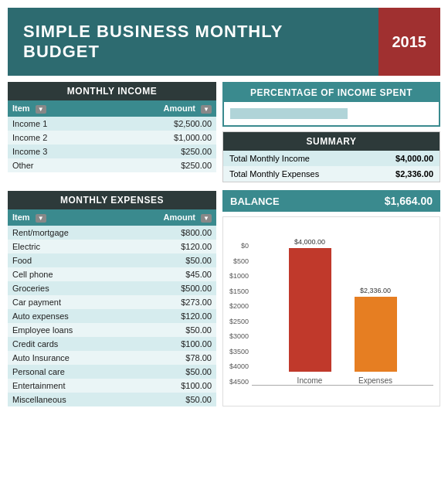 This screenshot has width=448, height=500. What do you see at coordinates (310, 242) in the screenshot?
I see `bar-value-label: $4,000.00` at bounding box center [310, 242].